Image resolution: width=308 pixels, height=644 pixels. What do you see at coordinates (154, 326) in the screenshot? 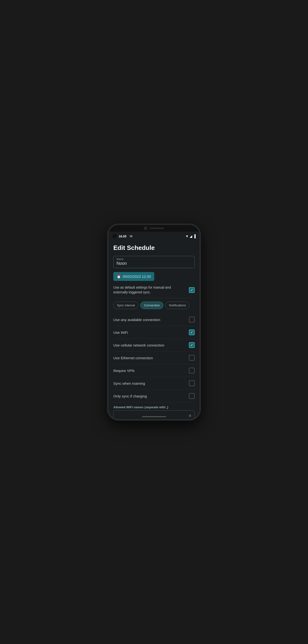
I see `phone-screen: 16.05 Ⅶ ▼ ◢ ▐ Edit Schedule Name Noon ⏰ …` at bounding box center [154, 326].